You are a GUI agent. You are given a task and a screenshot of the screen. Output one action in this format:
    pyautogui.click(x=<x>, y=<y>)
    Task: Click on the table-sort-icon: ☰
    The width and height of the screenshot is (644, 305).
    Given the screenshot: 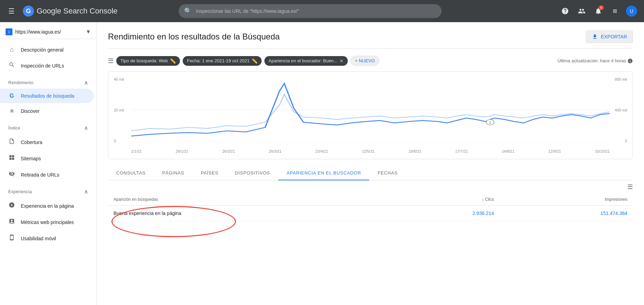 What is the action you would take?
    pyautogui.click(x=630, y=187)
    